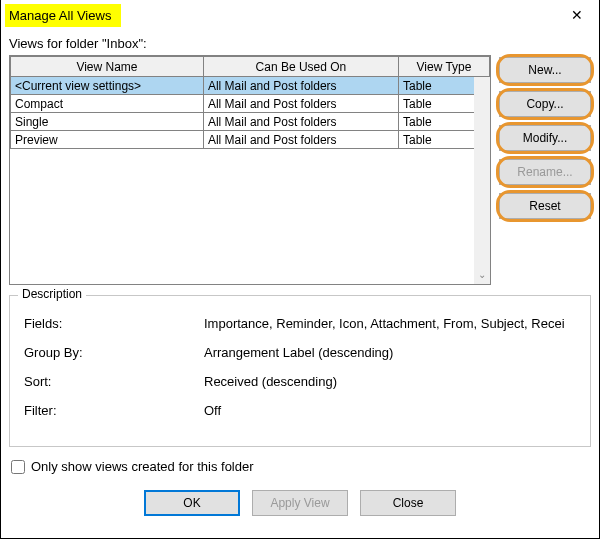 The image size is (600, 539). What do you see at coordinates (108, 67) in the screenshot?
I see `column-header-name: View Name` at bounding box center [108, 67].